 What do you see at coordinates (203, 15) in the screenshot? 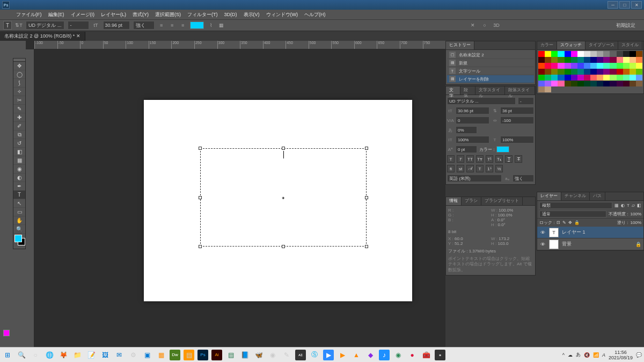
I see `menu-filter: フィルター(T)` at bounding box center [203, 15].